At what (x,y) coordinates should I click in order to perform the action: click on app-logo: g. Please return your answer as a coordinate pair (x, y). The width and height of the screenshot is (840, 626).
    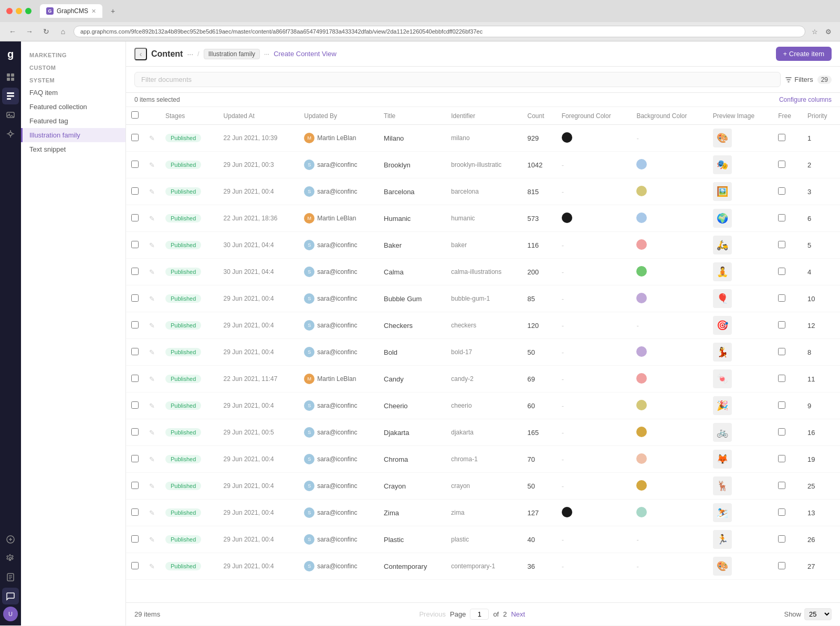
    Looking at the image, I should click on (10, 54).